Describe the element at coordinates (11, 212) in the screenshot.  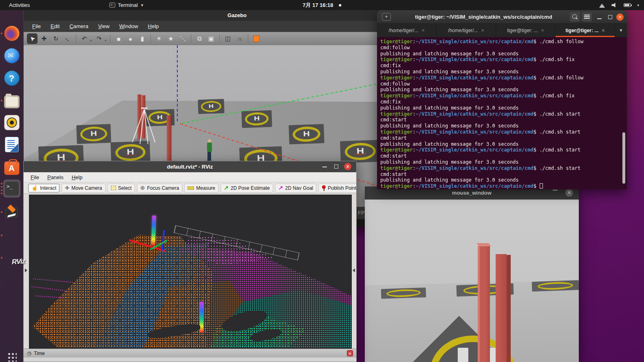
I see `dock-item-gazebo` at that location.